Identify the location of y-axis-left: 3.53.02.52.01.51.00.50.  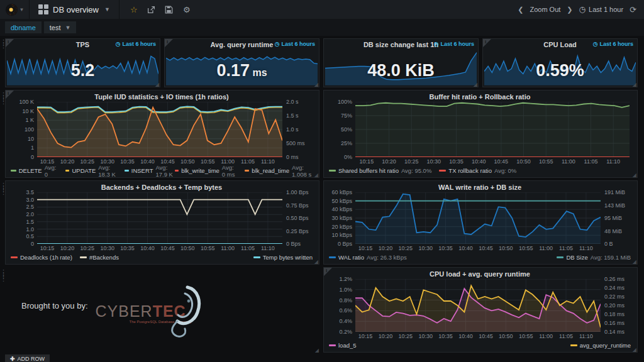
(22, 218).